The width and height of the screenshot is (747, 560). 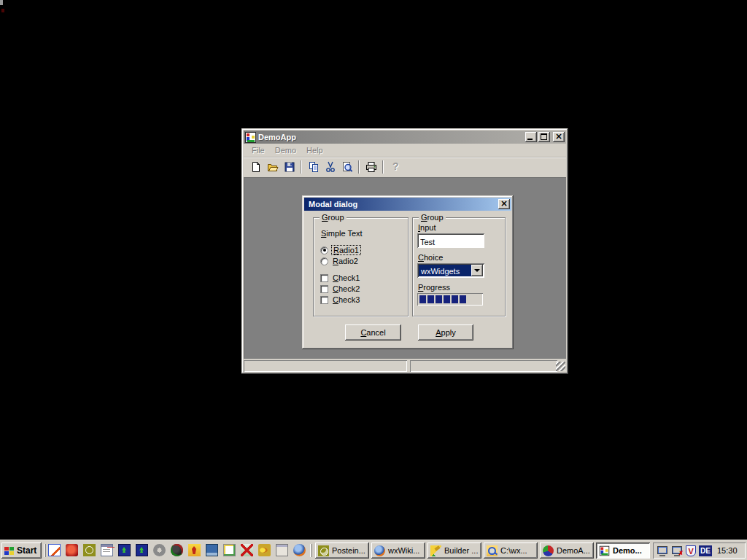 I want to click on radio2-circle, so click(x=324, y=261).